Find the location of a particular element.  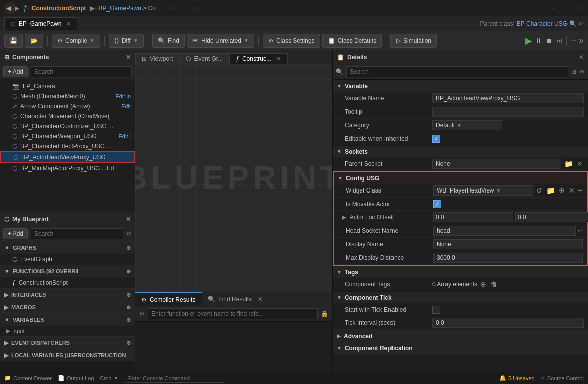

parent-socket-browse-icon: 📁 is located at coordinates (568, 164).